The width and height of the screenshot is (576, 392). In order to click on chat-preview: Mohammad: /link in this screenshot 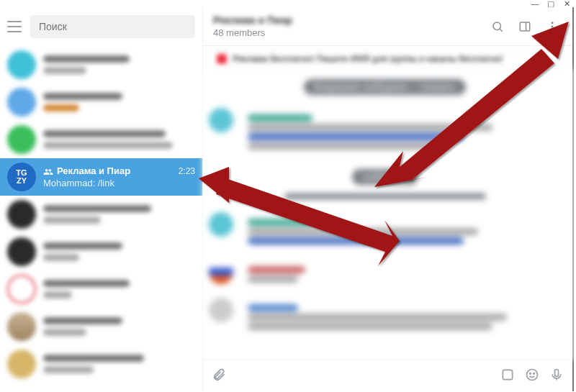, I will do `click(79, 183)`.